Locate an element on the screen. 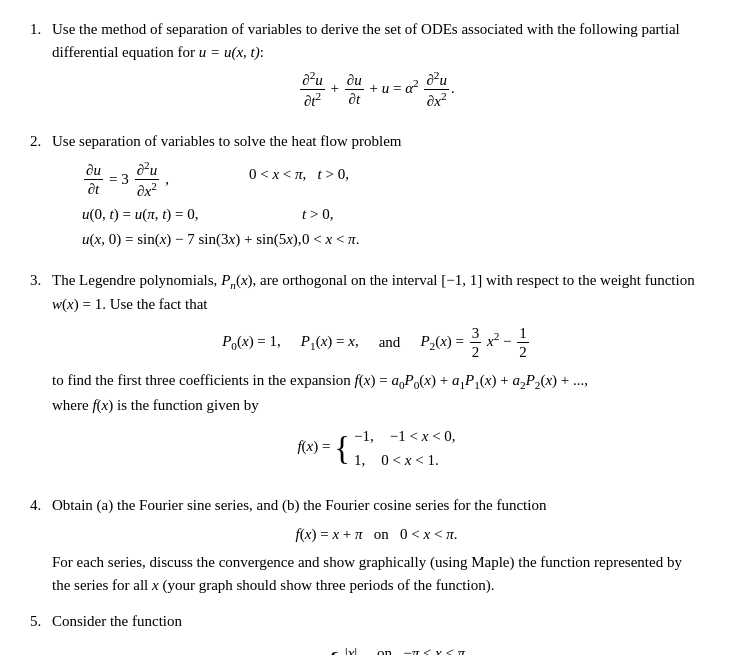  problem-1-text: Use the method of separation of variable… is located at coordinates (366, 40).